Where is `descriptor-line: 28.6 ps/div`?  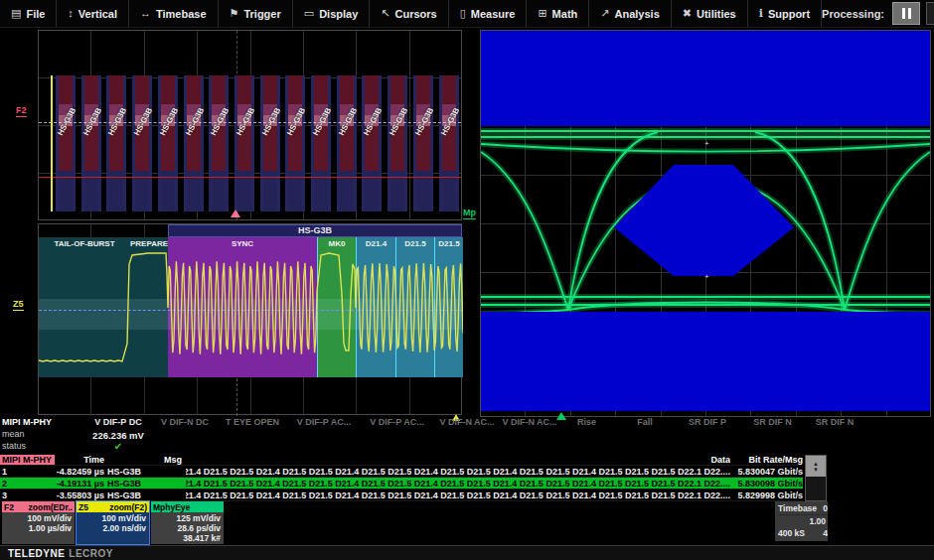
descriptor-line: 28.6 ps/div is located at coordinates (186, 528).